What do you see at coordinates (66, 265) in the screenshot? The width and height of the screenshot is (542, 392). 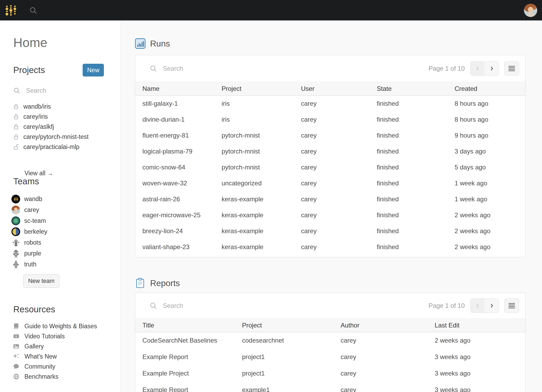 I see `sidebar-item-team: truth` at bounding box center [66, 265].